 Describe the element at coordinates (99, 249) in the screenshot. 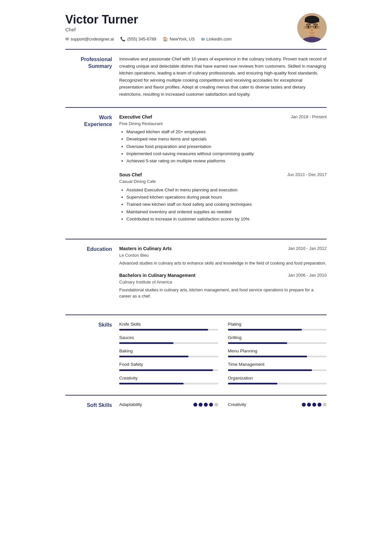

I see `education-label-text: Education` at that location.